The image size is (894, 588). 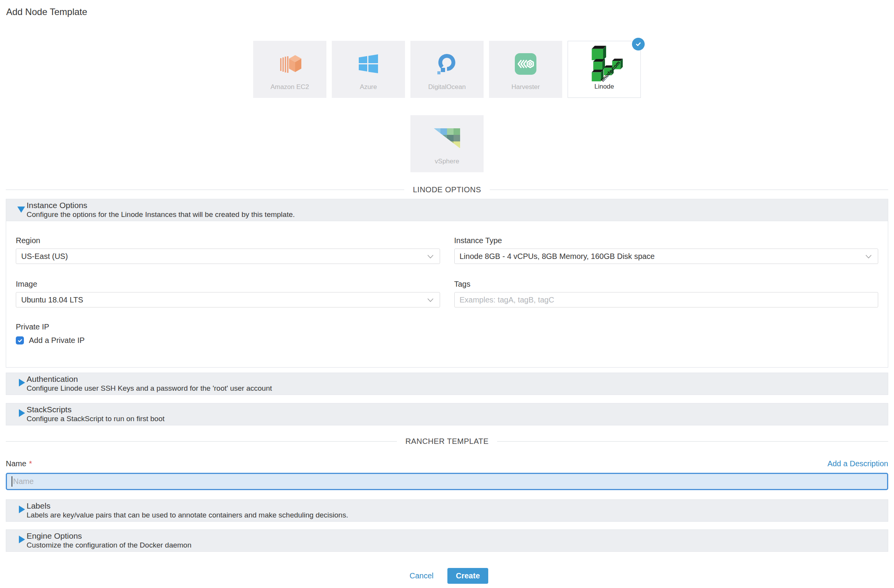 I want to click on instance-type-select: Linode 8GB - 4 vCPUs, 8GB Memory, 160GB …, so click(x=667, y=256).